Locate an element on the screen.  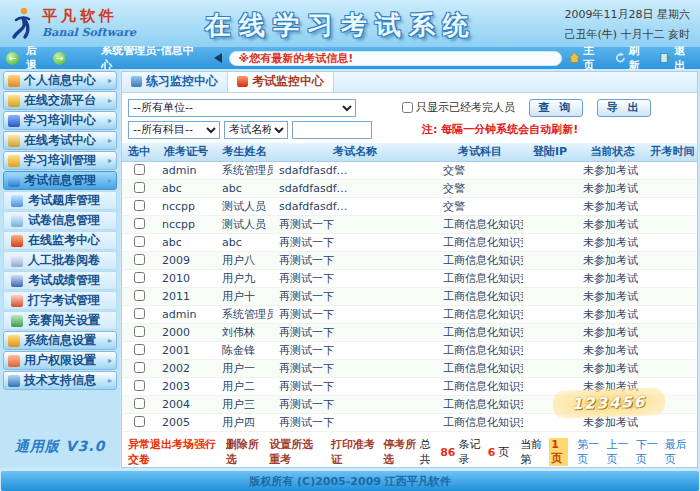
action-link-0: 异常退出考场强行交卷 is located at coordinates (174, 452).